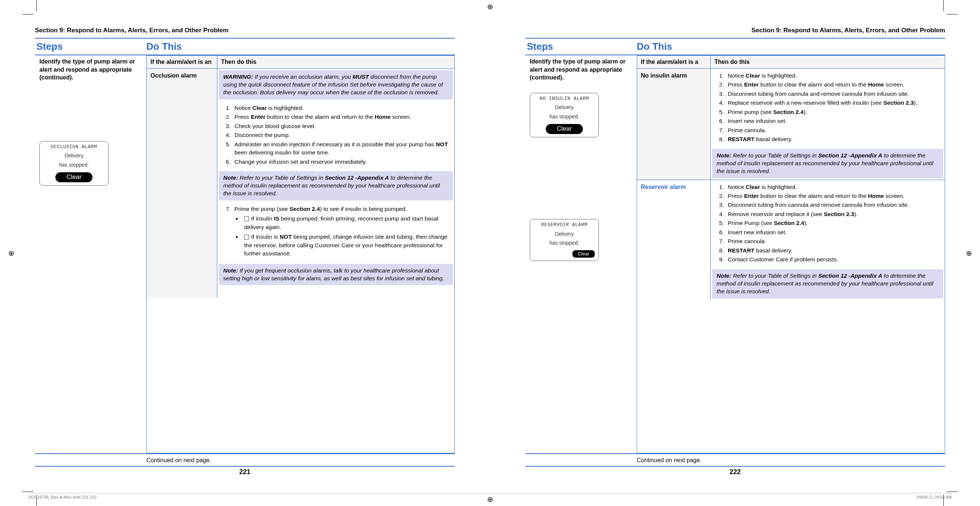 This screenshot has height=506, width=980. I want to click on alarm-type: Reservoir alarm, so click(674, 240).